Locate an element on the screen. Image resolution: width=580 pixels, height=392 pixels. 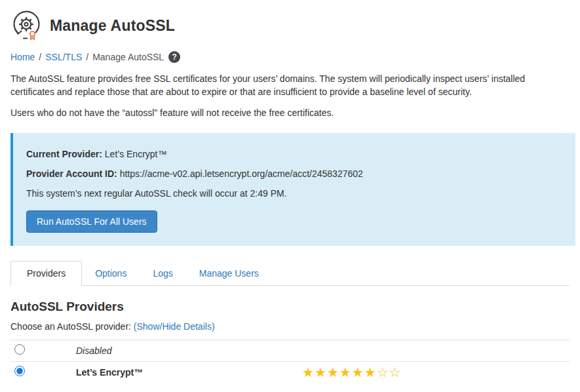
run-autossl-button: Run AutoSSL For All Users is located at coordinates (92, 222).